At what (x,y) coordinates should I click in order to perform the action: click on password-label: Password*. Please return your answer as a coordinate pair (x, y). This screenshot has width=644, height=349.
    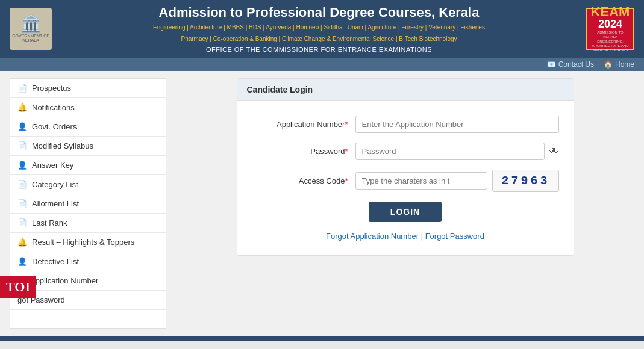
    Looking at the image, I should click on (300, 152).